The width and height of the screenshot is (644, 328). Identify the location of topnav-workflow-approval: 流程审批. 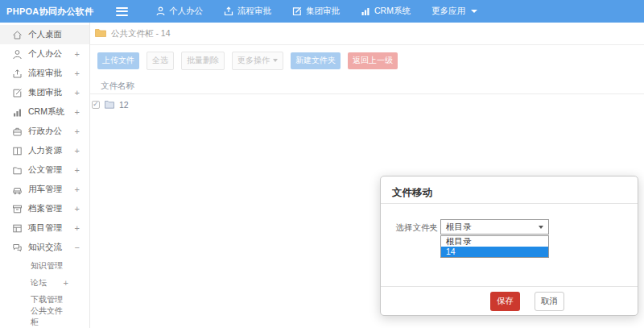
(248, 11).